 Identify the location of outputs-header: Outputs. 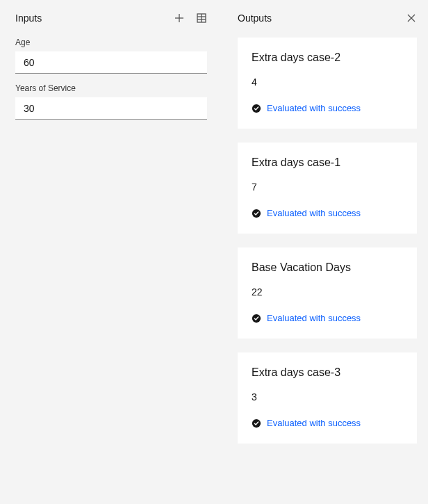
(327, 18).